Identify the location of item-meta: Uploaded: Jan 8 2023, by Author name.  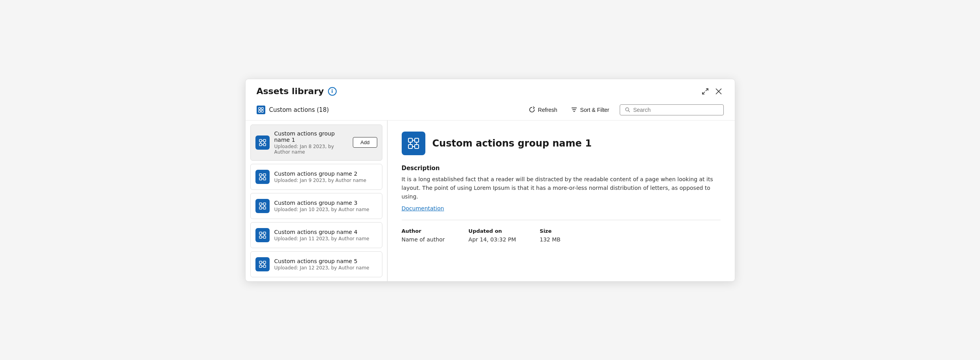
(311, 149).